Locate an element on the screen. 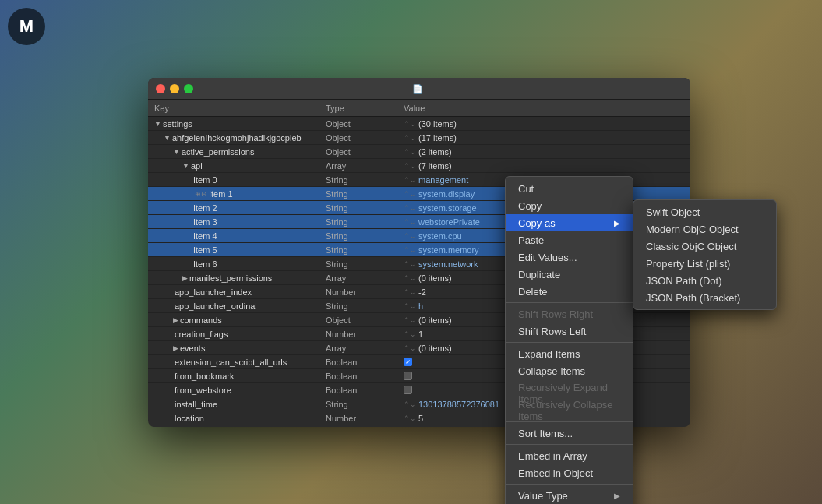 Image resolution: width=822 pixels, height=504 pixels. cell-value: ⌃⌄(30 items) is located at coordinates (544, 123).